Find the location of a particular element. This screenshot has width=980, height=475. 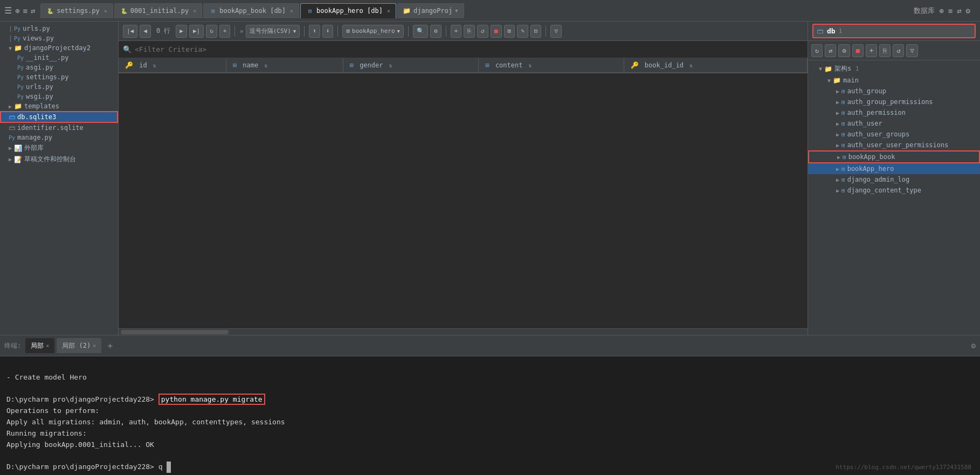

db-refresh-btn: ↻ is located at coordinates (817, 51).